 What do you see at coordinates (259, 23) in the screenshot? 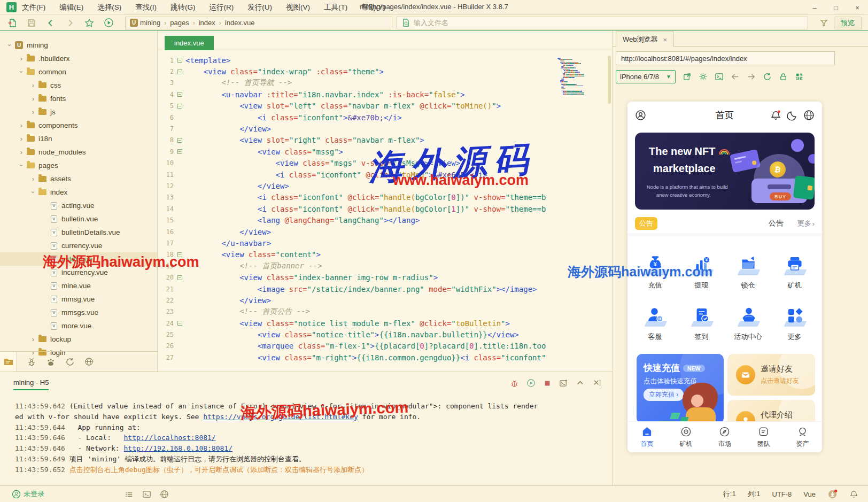
I see `breadcrumb: U mining›pages›index›index.vue` at bounding box center [259, 23].